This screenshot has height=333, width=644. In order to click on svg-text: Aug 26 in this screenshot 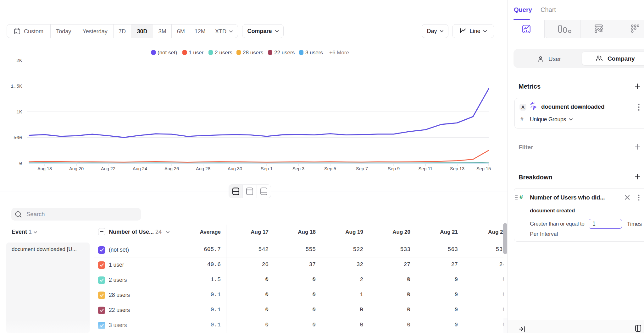, I will do `click(172, 169)`.